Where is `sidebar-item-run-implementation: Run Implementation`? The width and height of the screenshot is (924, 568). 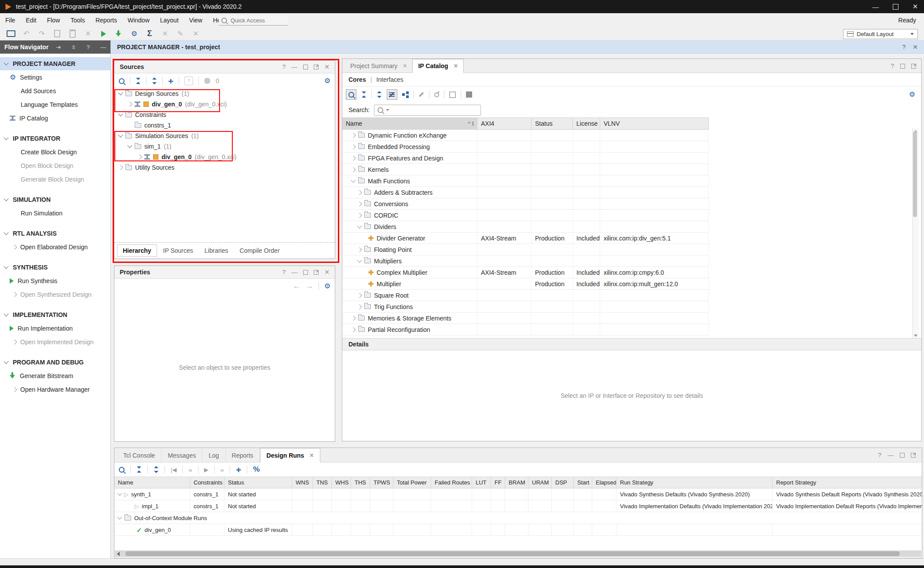 sidebar-item-run-implementation: Run Implementation is located at coordinates (55, 328).